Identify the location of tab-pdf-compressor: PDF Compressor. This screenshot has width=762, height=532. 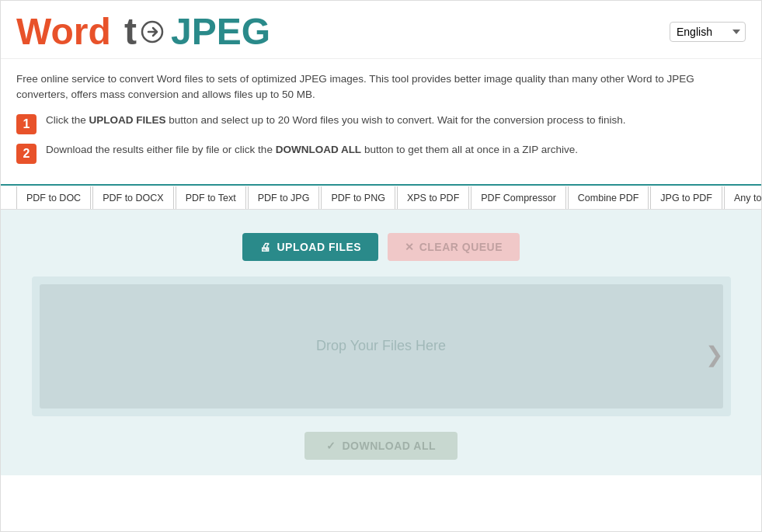
(519, 198).